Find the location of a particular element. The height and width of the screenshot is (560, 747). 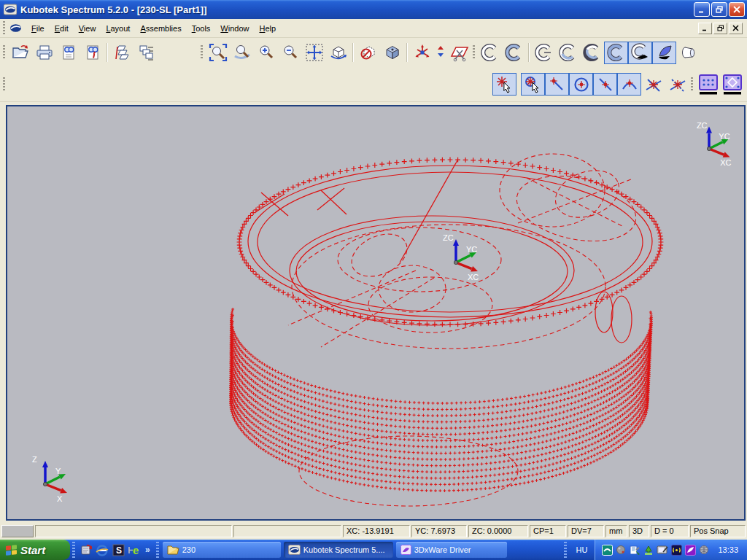

driver-tool-tray-icon is located at coordinates (635, 550).